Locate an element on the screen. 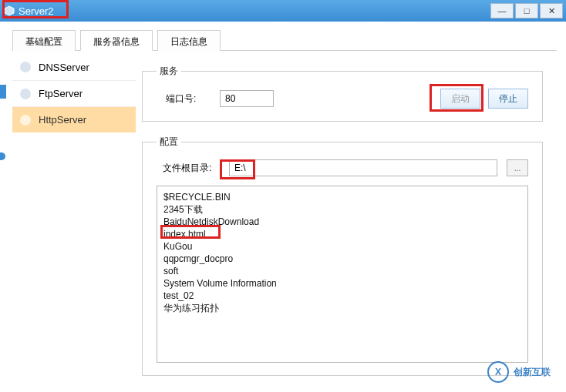 Image resolution: width=566 pixels, height=392 pixels. list-item: soft is located at coordinates (342, 271).